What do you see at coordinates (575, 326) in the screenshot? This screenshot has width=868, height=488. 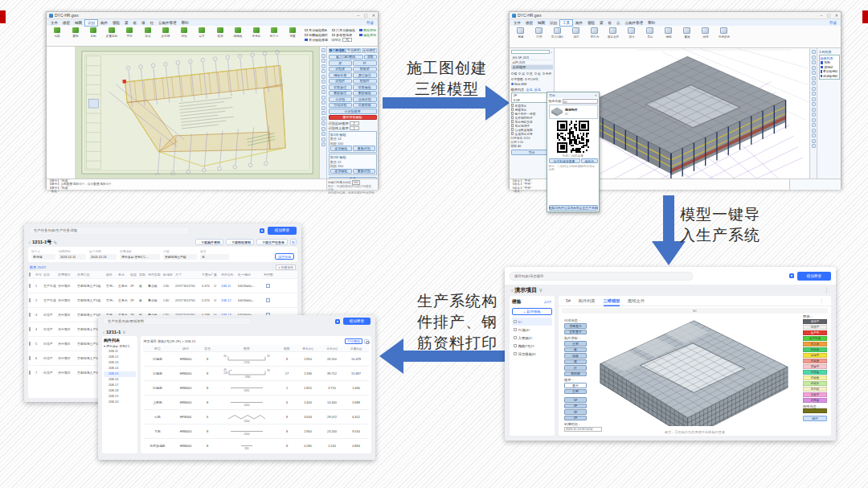 I see `state-button: 透视显示` at bounding box center [575, 326].